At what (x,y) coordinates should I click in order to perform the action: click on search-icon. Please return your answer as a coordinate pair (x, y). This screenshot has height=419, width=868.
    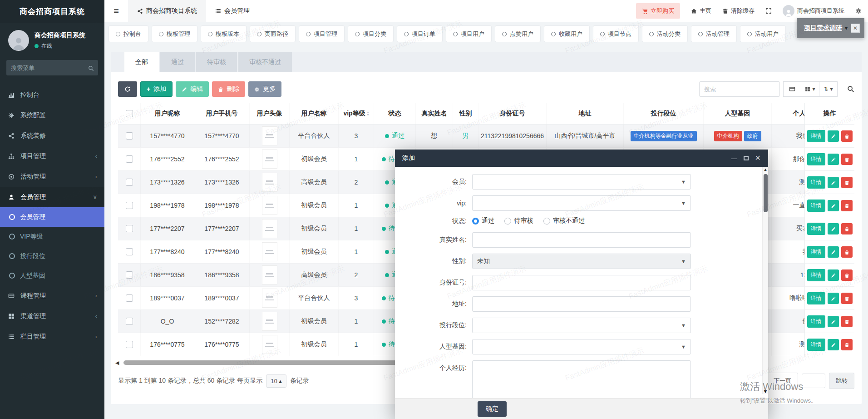
    Looking at the image, I should click on (91, 68).